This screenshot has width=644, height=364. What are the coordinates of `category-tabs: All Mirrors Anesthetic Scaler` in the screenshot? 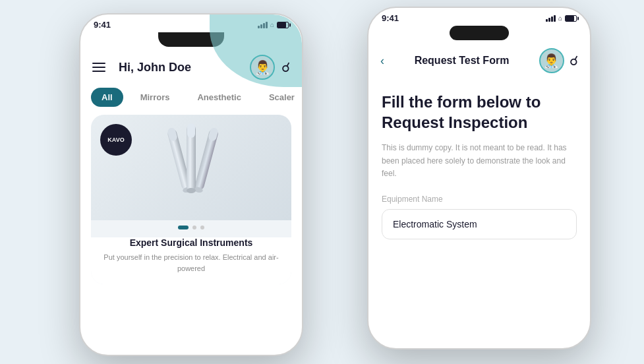 It's located at (191, 102).